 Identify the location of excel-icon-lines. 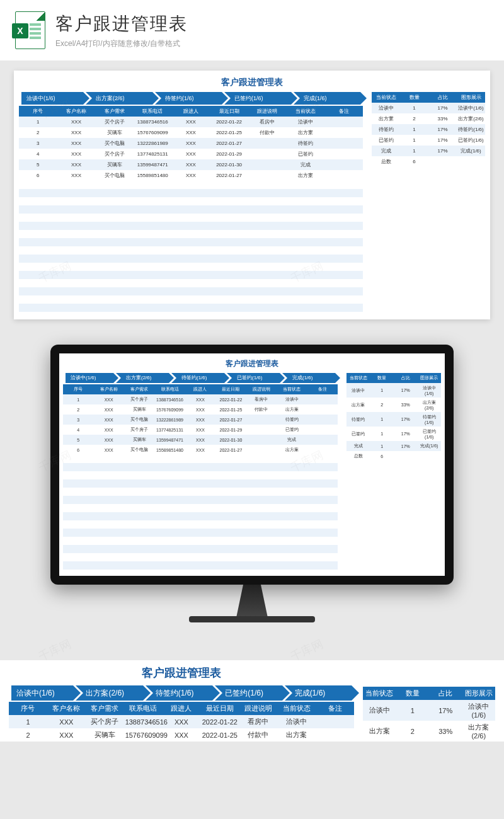
(35, 32).